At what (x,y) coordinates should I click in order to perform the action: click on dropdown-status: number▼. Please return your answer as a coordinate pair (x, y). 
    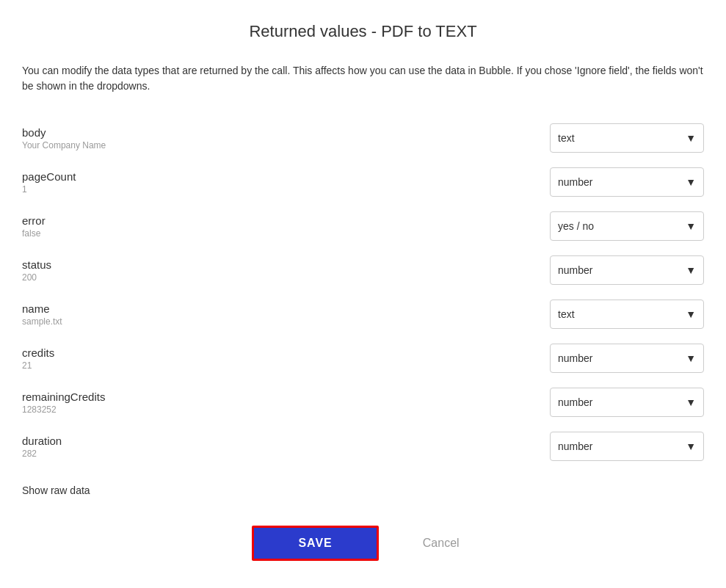
    Looking at the image, I should click on (627, 270).